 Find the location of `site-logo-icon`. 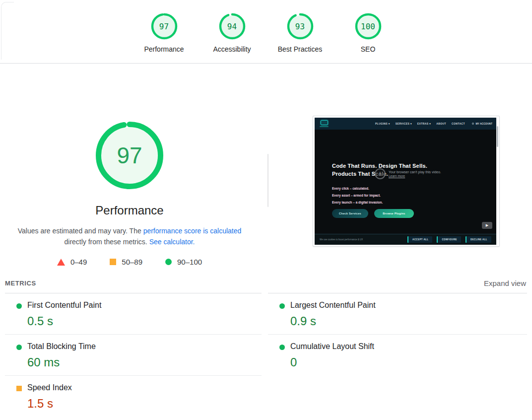

site-logo-icon is located at coordinates (325, 123).